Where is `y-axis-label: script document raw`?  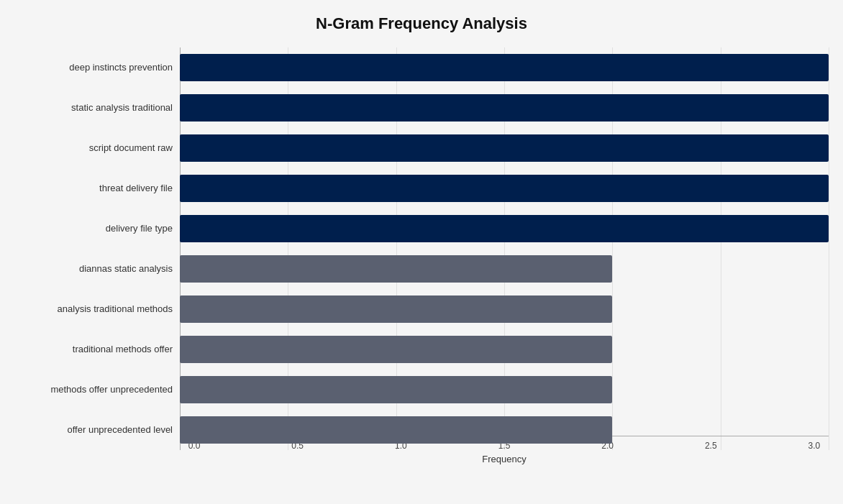 y-axis-label: script document raw is located at coordinates (94, 148).